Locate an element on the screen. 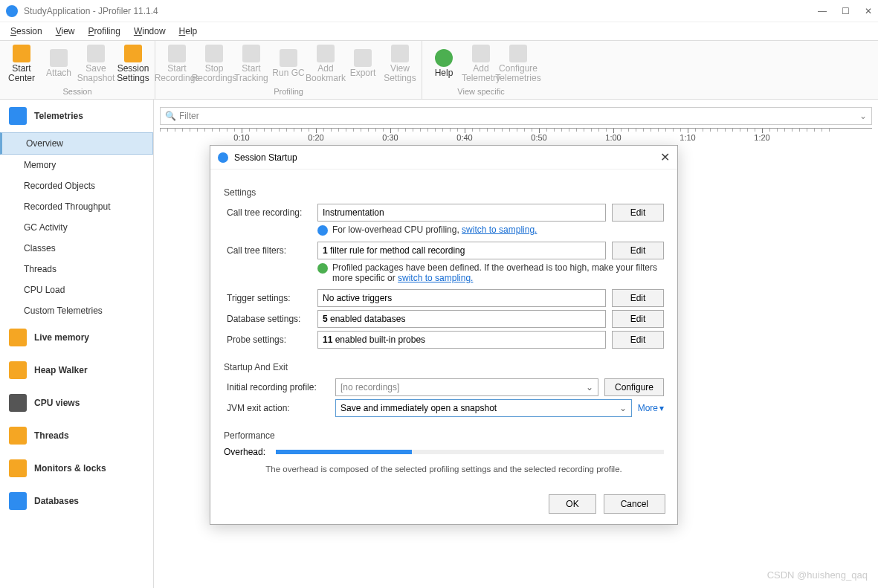  minimize-button: — is located at coordinates (822, 11).